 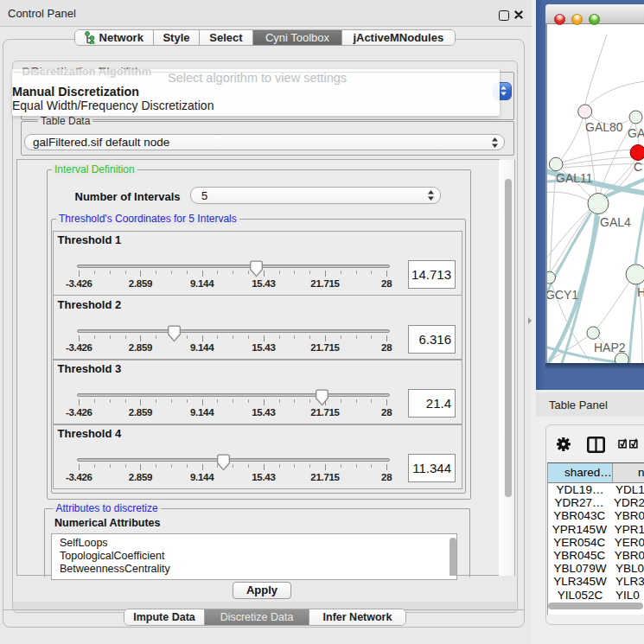 I want to click on svg-text: C, so click(x=638, y=167).